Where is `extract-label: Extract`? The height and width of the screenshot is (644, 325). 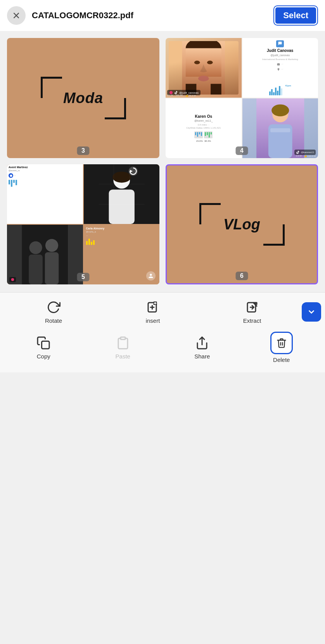
extract-label: Extract is located at coordinates (252, 321).